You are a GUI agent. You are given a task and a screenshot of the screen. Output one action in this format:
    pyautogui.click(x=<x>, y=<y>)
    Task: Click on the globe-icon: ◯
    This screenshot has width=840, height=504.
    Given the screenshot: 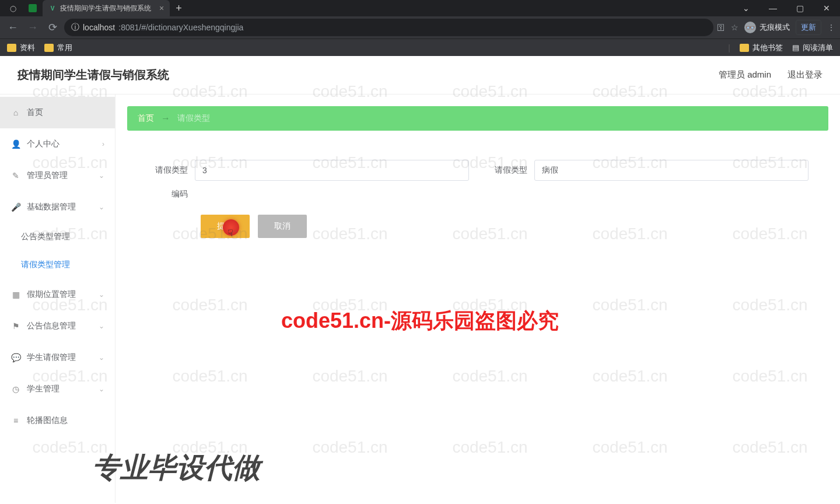 What is the action you would take?
    pyautogui.click(x=13, y=8)
    